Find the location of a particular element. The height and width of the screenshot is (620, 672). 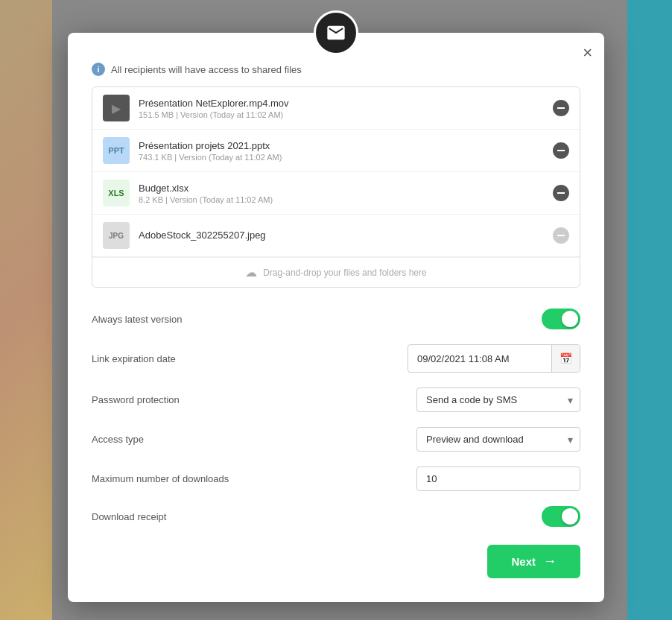

file-meta: 743.1 KB | Version (Today at 11:02 AM) is located at coordinates (341, 157).